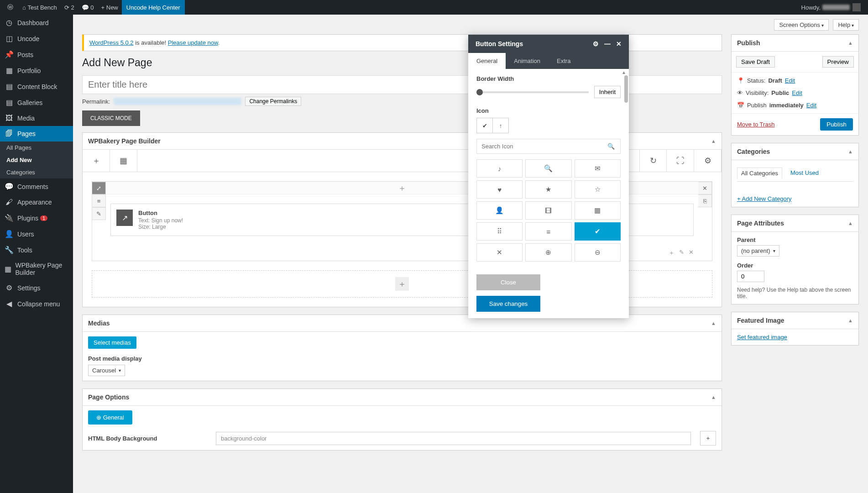 The image size is (868, 493). I want to click on bg-color-select: background-color, so click(454, 438).